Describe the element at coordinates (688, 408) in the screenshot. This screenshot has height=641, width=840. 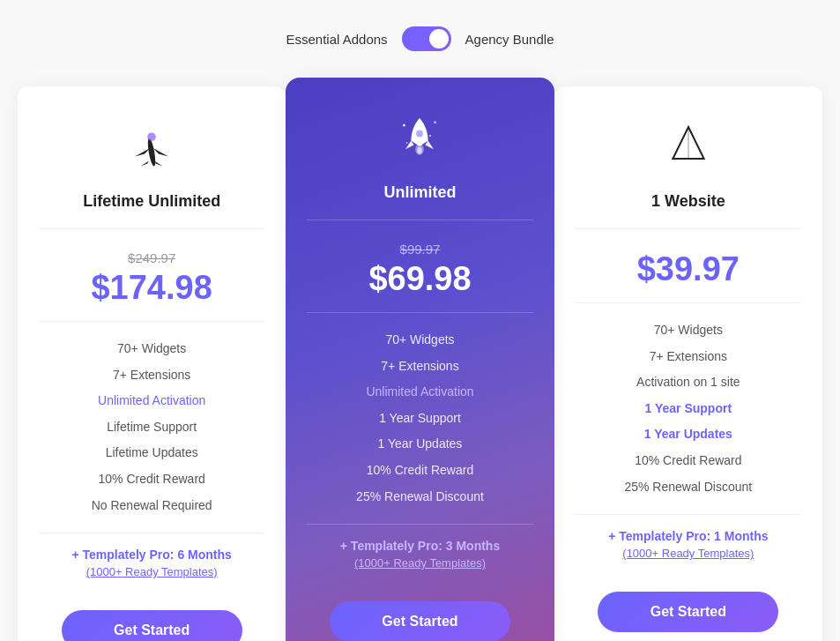
I see `features-website: 70+ Widgets 7+ Extensions Activation on …` at that location.